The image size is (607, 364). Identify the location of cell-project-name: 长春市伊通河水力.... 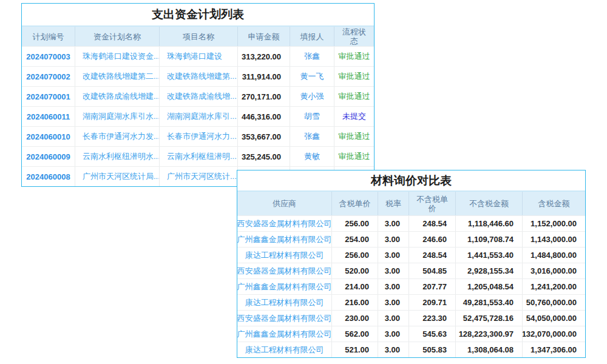
(199, 136).